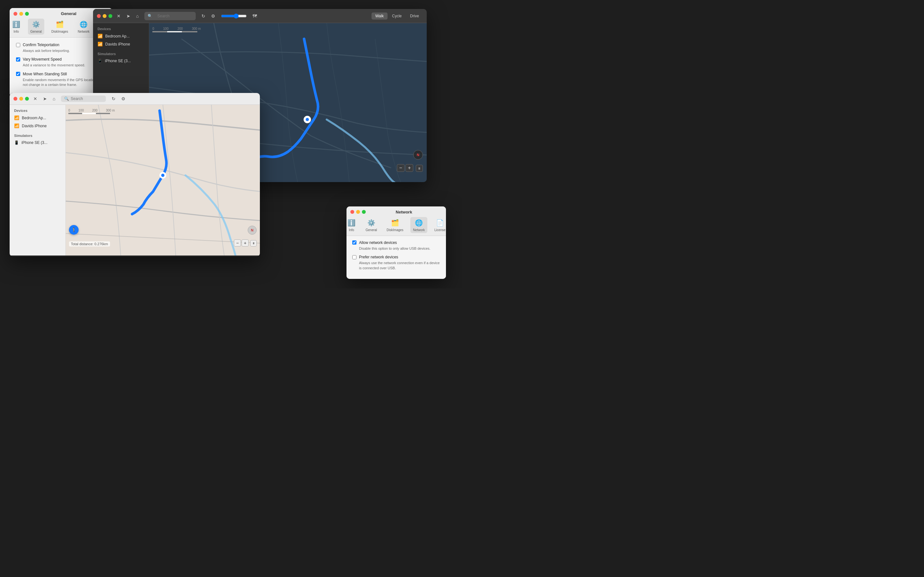  What do you see at coordinates (396, 243) in the screenshot?
I see `network-window: Network ℹ️ Info ⚙️ General 🗂️ DiskImages…` at bounding box center [396, 243].